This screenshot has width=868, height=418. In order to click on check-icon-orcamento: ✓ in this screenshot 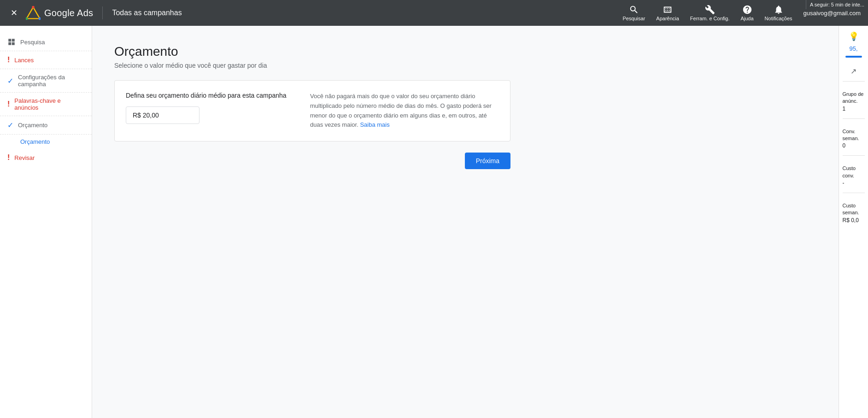, I will do `click(10, 125)`.